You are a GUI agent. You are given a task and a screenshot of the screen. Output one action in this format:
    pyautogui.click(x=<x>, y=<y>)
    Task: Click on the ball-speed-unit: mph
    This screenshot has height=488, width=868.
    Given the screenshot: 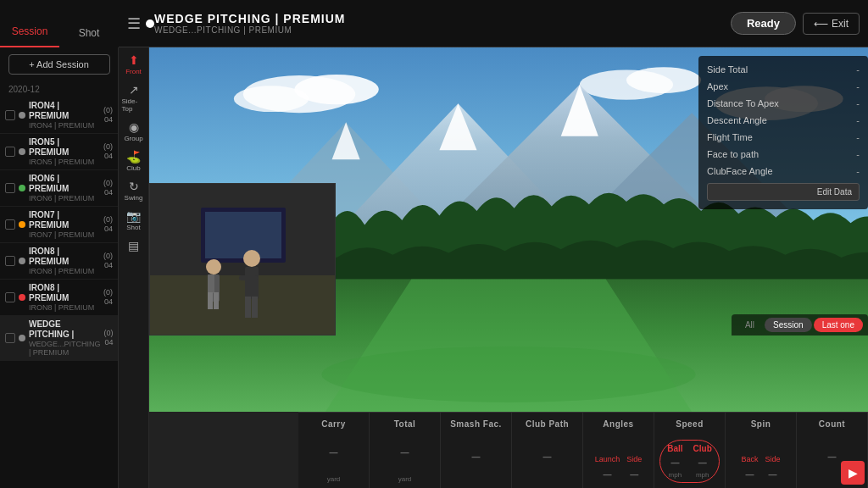 What is the action you would take?
    pyautogui.click(x=676, y=474)
    